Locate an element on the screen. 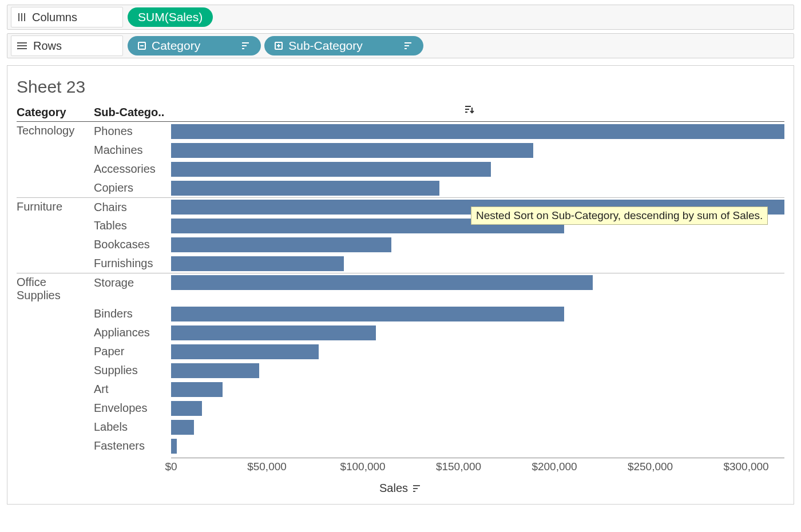  sub-category-cell: Tables is located at coordinates (133, 225).